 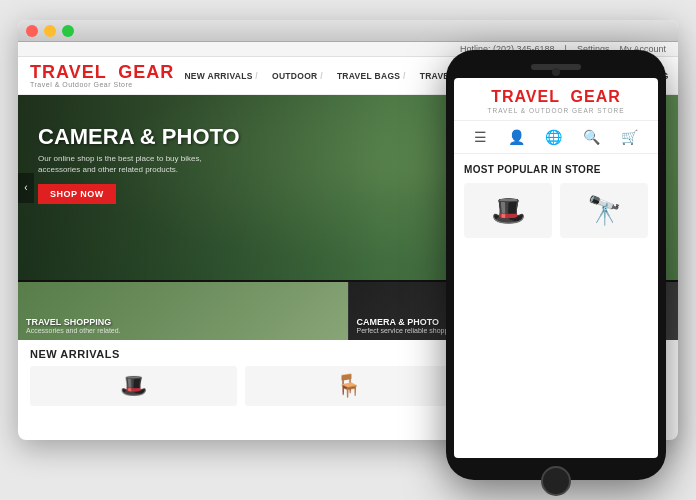 I want to click on hero-description: Our online shop is the best place to buy…, so click(x=128, y=164).